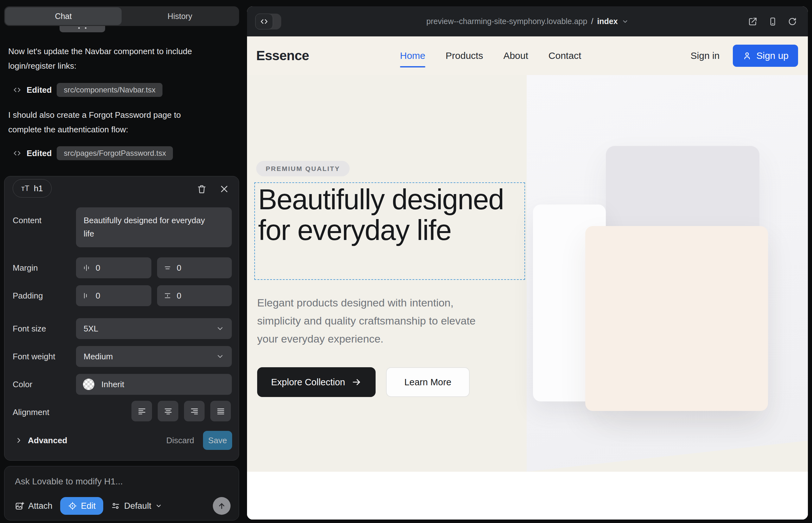 The height and width of the screenshot is (523, 812). What do you see at coordinates (268, 22) in the screenshot?
I see `code-preview-toggle` at bounding box center [268, 22].